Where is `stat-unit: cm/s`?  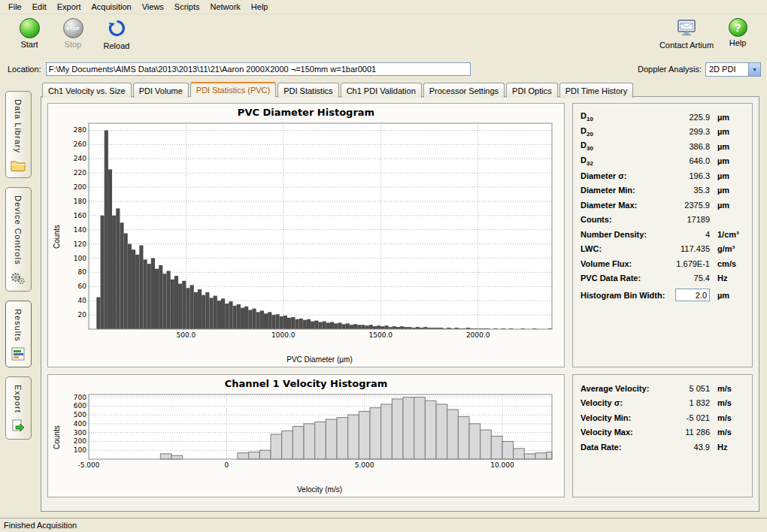 stat-unit: cm/s is located at coordinates (727, 264).